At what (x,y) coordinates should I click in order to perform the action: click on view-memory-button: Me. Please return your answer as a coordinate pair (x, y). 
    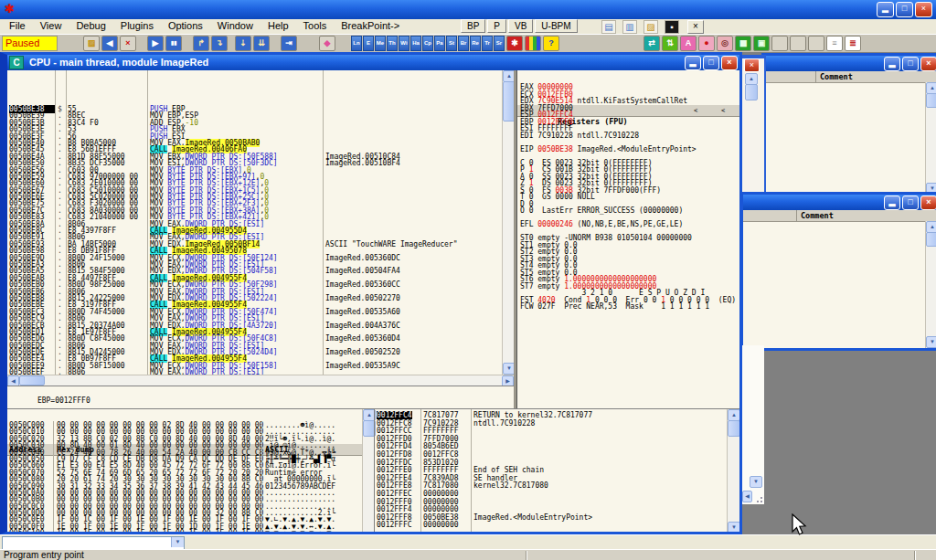
    Looking at the image, I should click on (380, 44).